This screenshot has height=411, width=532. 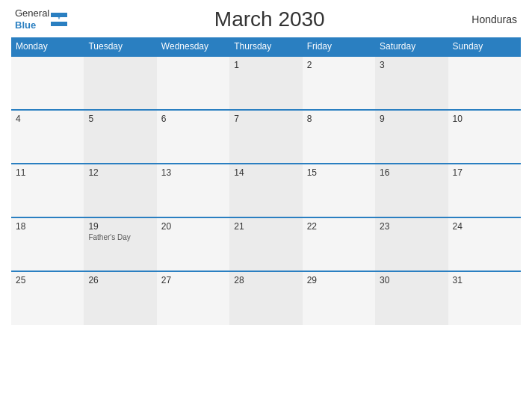 What do you see at coordinates (266, 83) in the screenshot?
I see `calendar-week-row: 123` at bounding box center [266, 83].